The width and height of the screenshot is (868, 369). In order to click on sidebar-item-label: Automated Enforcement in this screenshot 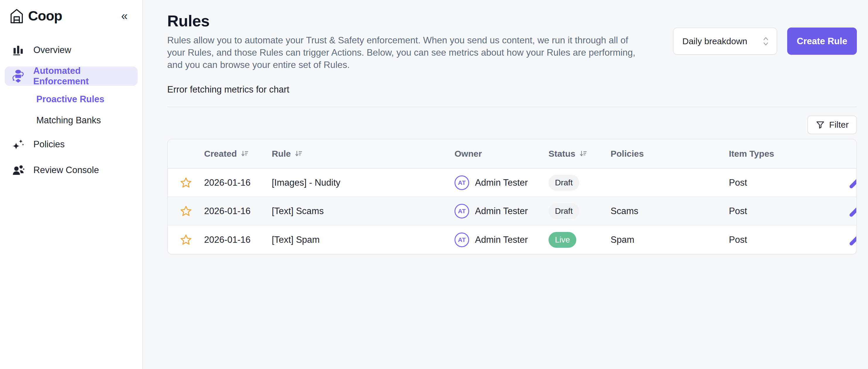, I will do `click(86, 76)`.